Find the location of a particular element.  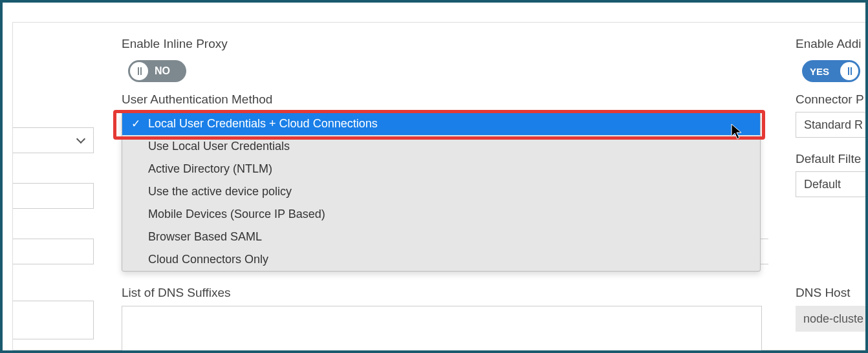

auth-method-label: User Authentication Method is located at coordinates (197, 100).